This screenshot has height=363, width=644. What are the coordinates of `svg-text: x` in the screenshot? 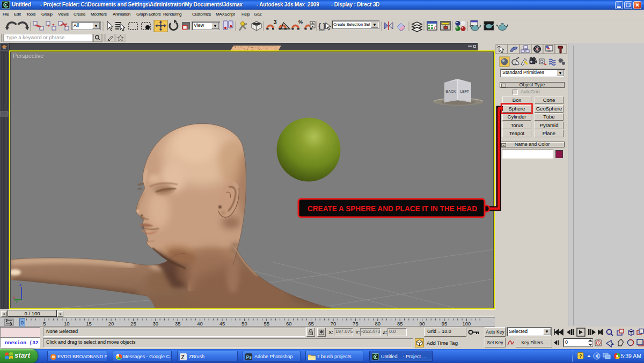 It's located at (14, 297).